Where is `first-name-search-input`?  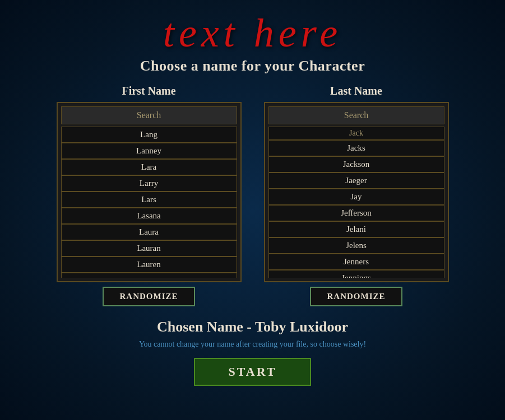
first-name-search-input is located at coordinates (149, 115).